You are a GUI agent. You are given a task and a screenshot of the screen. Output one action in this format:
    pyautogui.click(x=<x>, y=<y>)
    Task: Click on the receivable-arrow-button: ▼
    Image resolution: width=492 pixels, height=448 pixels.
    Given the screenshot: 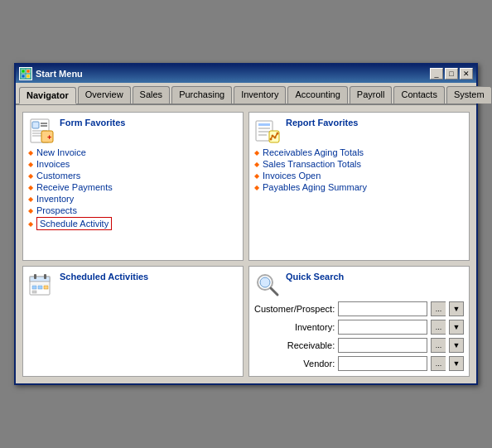 What is the action you would take?
    pyautogui.click(x=456, y=345)
    